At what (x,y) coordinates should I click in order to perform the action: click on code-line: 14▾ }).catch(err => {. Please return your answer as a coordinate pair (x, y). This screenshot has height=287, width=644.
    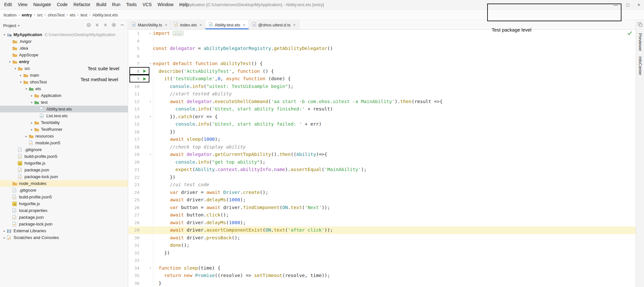
    Looking at the image, I should click on (382, 117).